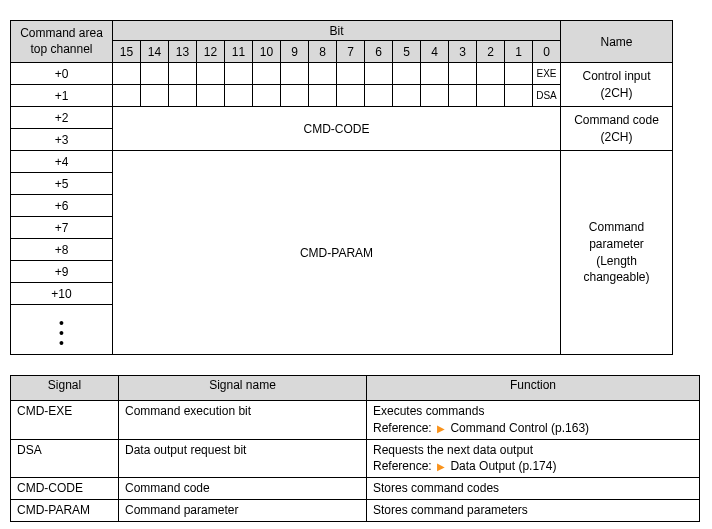  Describe the element at coordinates (183, 52) in the screenshot. I see `hdr-bit-13: 13` at that location.